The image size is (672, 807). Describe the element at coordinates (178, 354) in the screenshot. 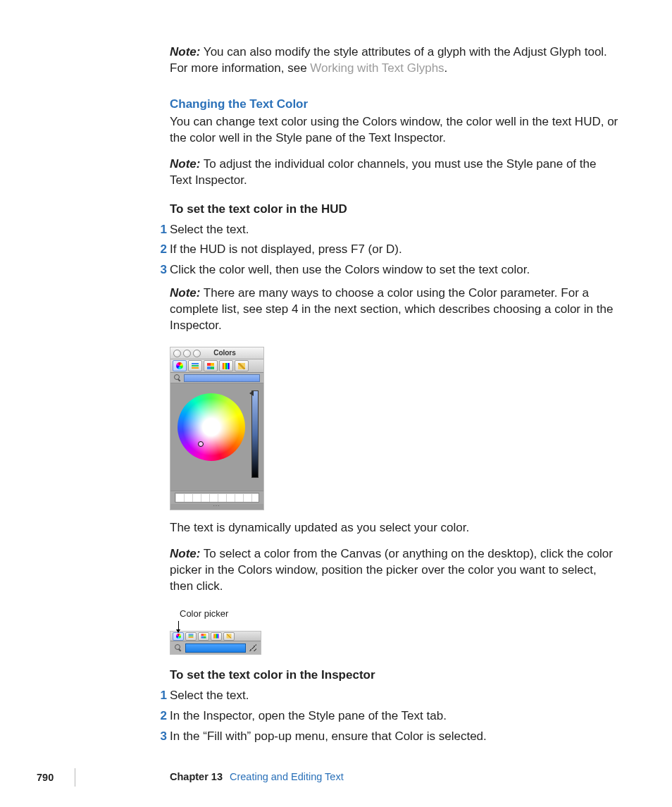

I see `close-icon` at that location.